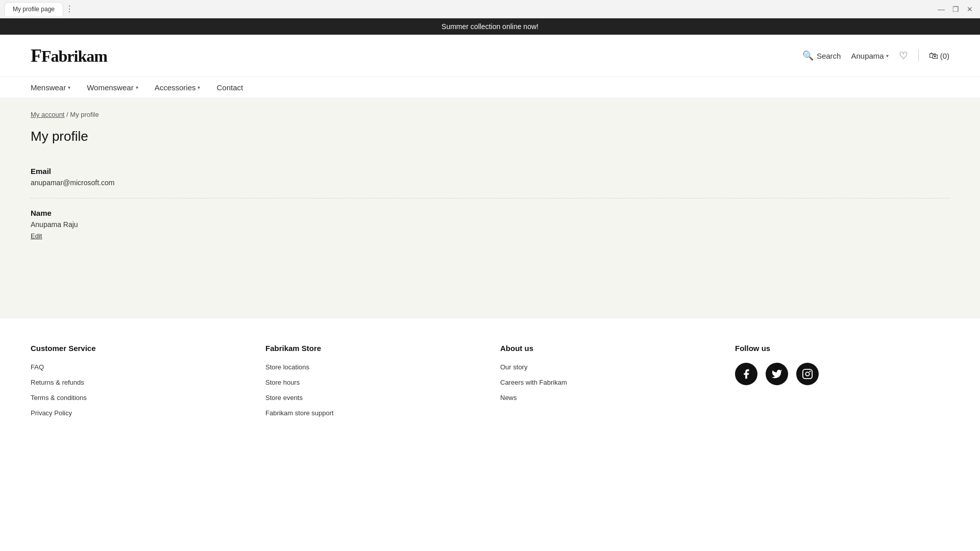 Image resolution: width=980 pixels, height=551 pixels. Describe the element at coordinates (607, 397) in the screenshot. I see `footer-news: News` at that location.